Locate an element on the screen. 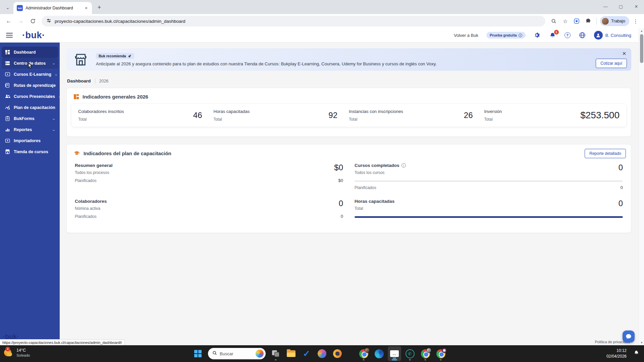 This screenshot has height=362, width=644. minimize-button: — is located at coordinates (605, 6).